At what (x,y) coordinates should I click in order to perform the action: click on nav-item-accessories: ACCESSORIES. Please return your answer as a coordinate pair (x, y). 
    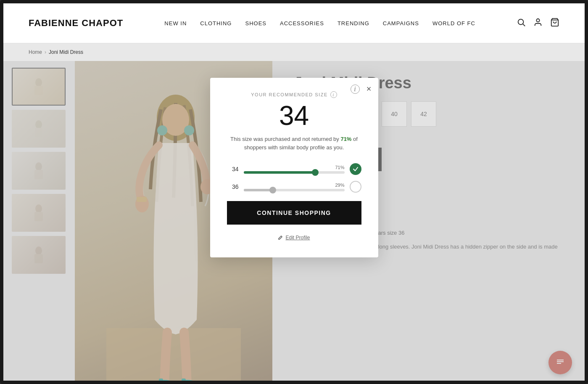
    Looking at the image, I should click on (302, 24).